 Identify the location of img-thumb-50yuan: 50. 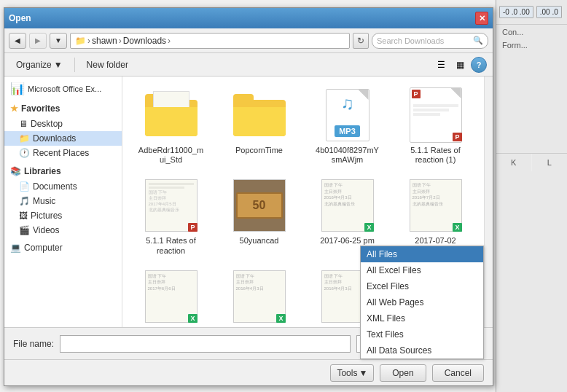
(259, 205).